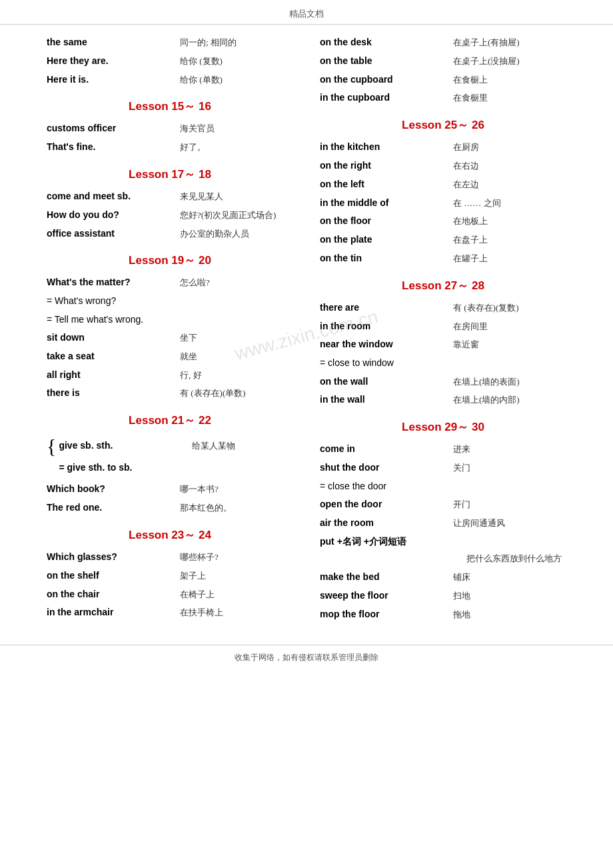  I want to click on vocab-english: in the armchair, so click(113, 612).